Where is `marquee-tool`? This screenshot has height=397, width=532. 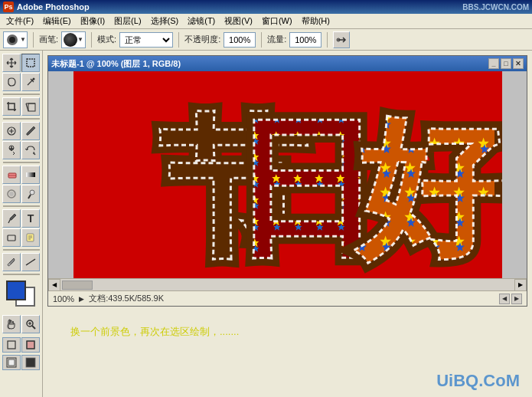
marquee-tool is located at coordinates (31, 63).